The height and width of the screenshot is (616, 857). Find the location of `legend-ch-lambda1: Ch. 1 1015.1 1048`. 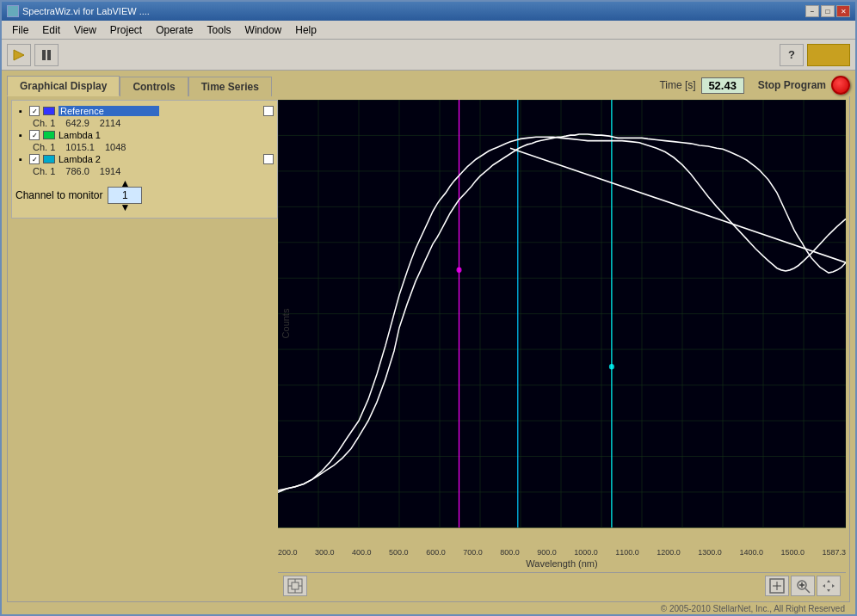

legend-ch-lambda1: Ch. 1 1015.1 1048 is located at coordinates (145, 147).